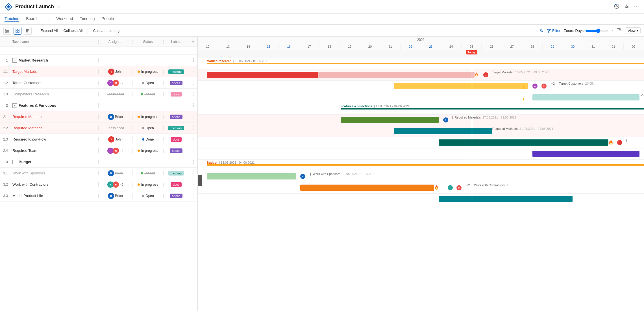 This screenshot has height=311, width=644. Describe the element at coordinates (12, 19) in the screenshot. I see `tab-timeline: Timeline` at that location.